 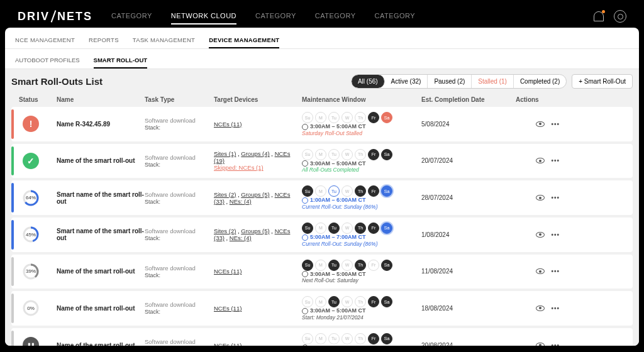 What do you see at coordinates (101, 124) in the screenshot?
I see `rollout-name: Name R-342.45.89` at bounding box center [101, 124].